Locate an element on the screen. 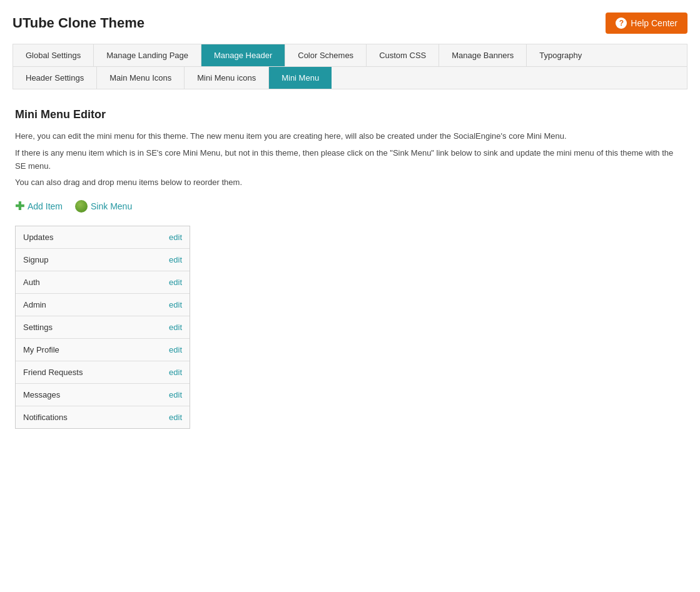  menu-item-label: Updates is located at coordinates (38, 238).